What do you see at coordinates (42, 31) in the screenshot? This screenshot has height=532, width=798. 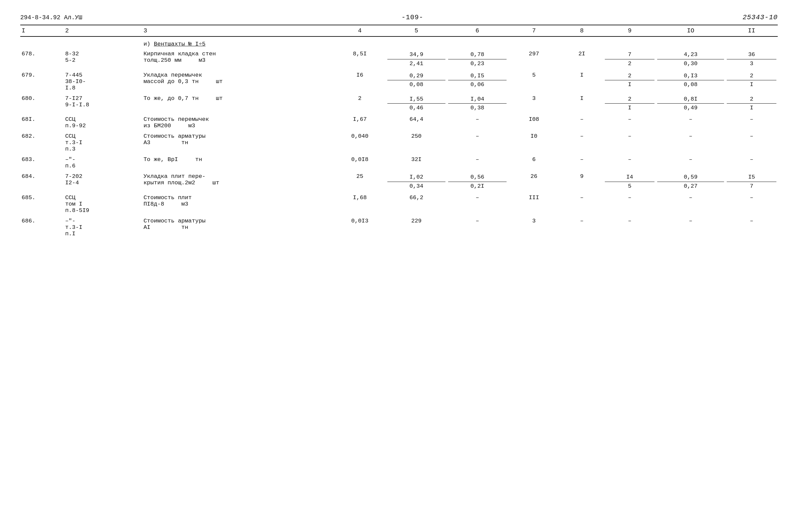 I see `col-header-1: I` at bounding box center [42, 31].